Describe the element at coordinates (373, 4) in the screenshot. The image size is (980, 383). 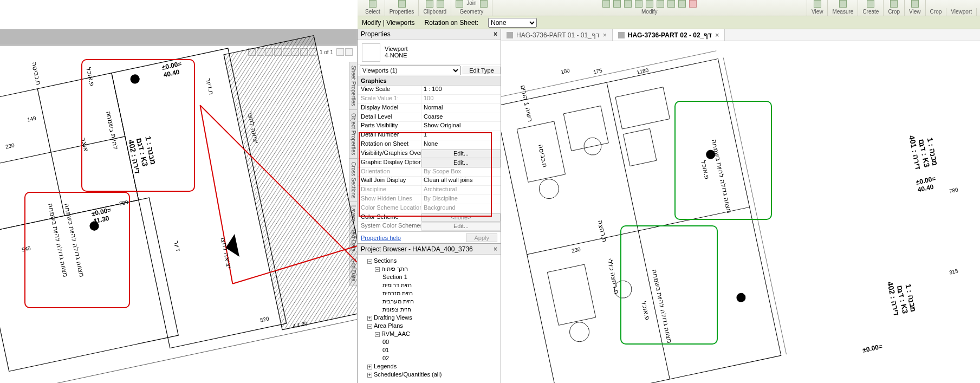
I see `select-icon` at that location.